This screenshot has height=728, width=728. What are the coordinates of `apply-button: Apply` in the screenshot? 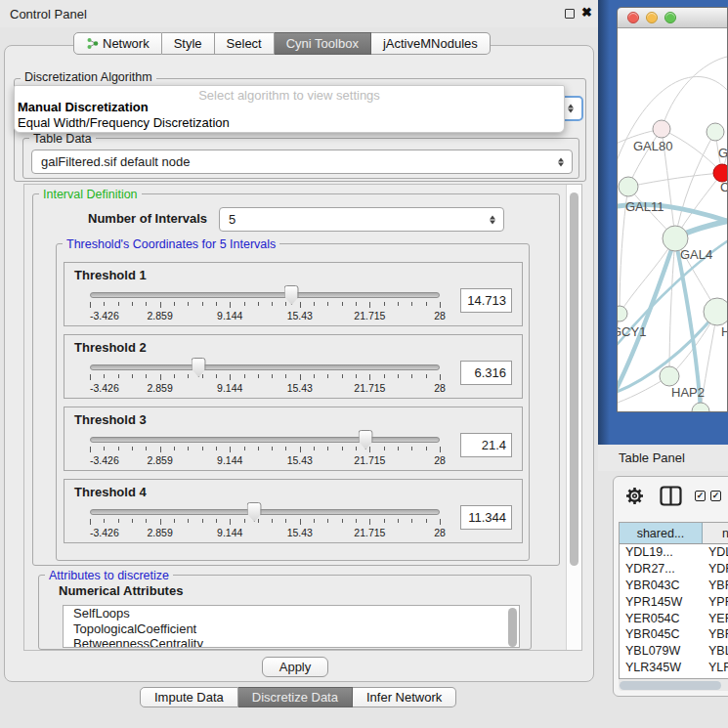 It's located at (295, 666).